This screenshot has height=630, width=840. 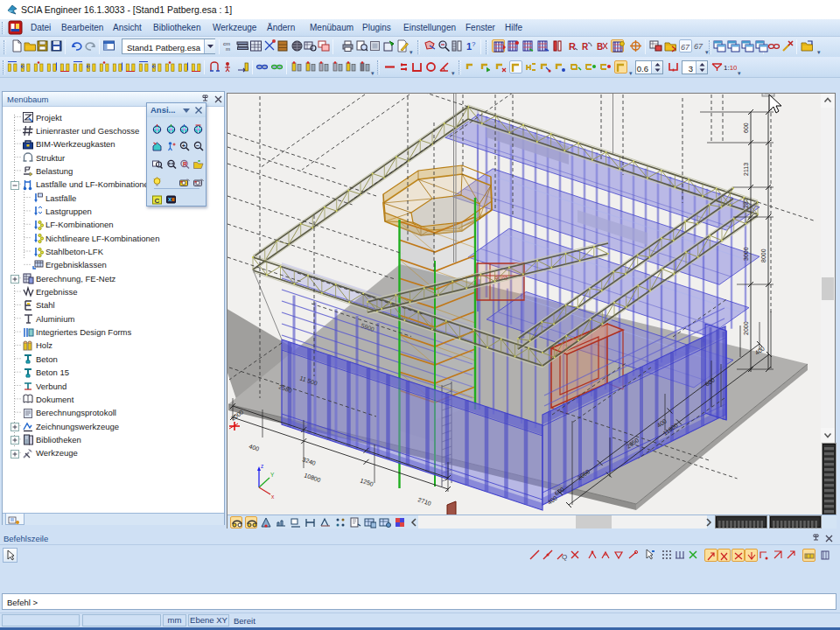 I want to click on svg-text: C, so click(x=158, y=200).